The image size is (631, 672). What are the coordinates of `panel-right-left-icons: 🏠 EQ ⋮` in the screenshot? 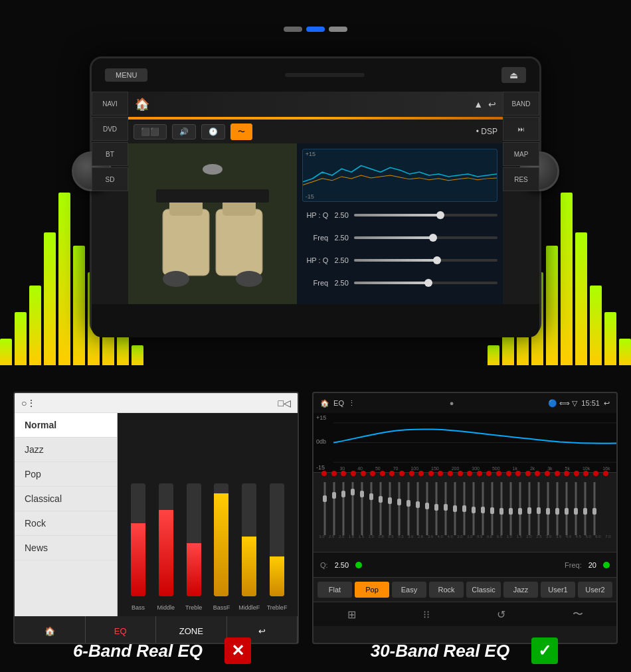 It's located at (337, 404).